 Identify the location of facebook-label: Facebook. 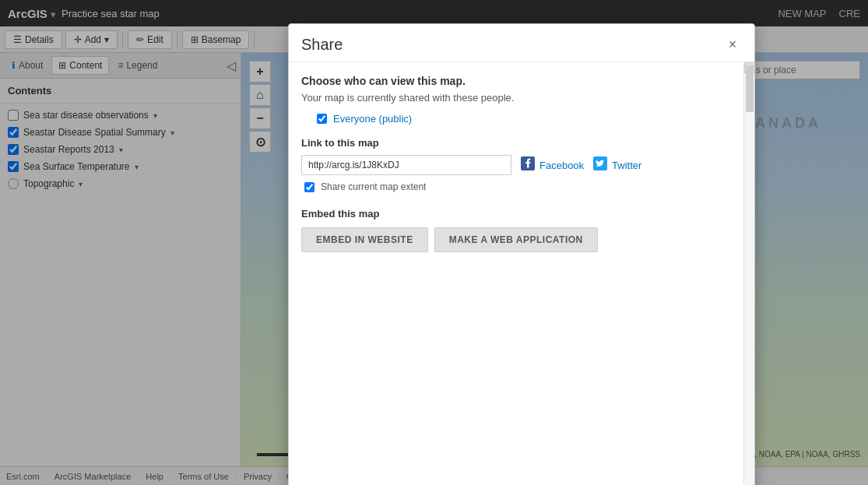
(562, 165).